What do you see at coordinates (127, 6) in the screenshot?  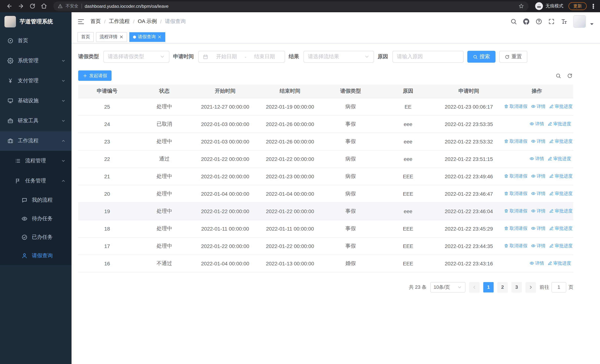 I see `url-text: dashboard.yudao.iocoder.cn/bpm/oa/leave` at bounding box center [127, 6].